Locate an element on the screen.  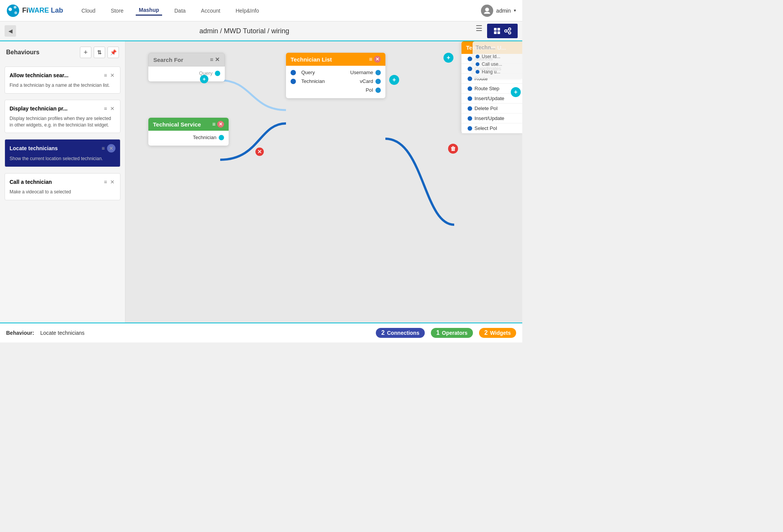
status-label-prefix: Behaviour: is located at coordinates (20, 333).